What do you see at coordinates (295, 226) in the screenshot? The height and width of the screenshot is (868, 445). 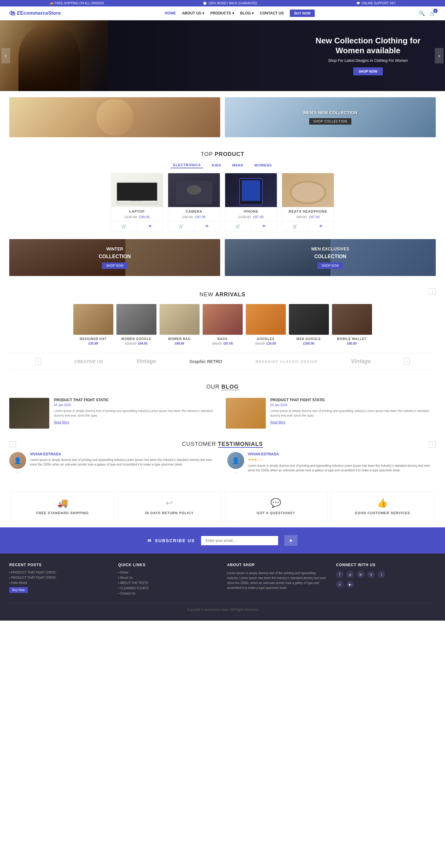 I see `add-to-cart-headphone: 🛒` at bounding box center [295, 226].